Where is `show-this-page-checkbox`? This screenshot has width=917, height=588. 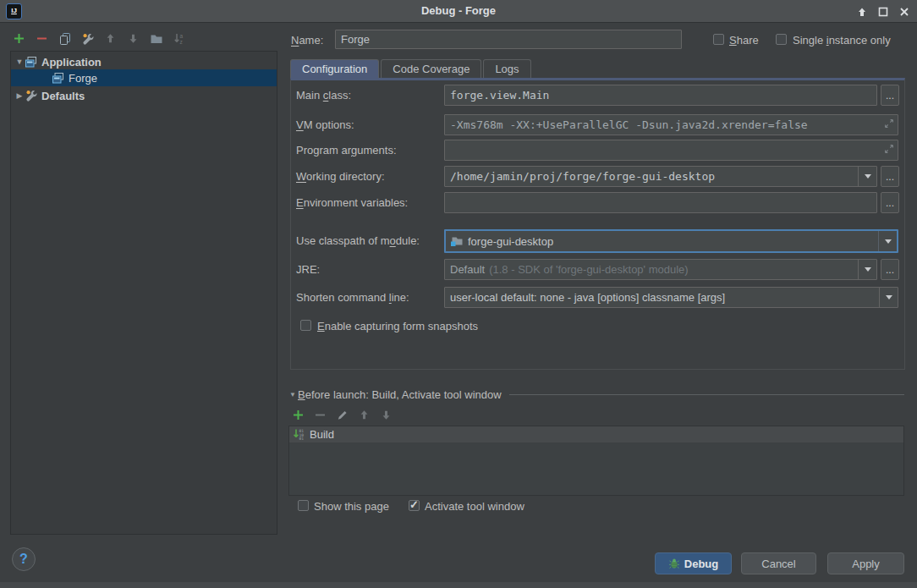 show-this-page-checkbox is located at coordinates (303, 506).